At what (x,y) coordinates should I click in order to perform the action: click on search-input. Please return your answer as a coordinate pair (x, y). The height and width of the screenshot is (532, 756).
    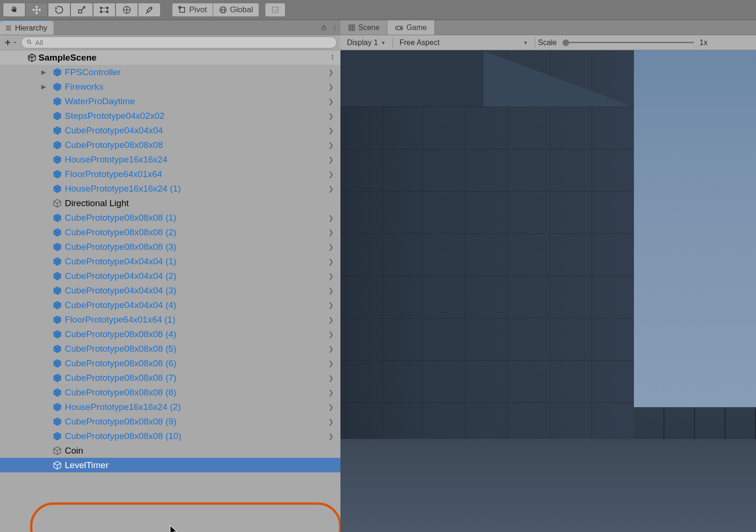
    Looking at the image, I should click on (183, 42).